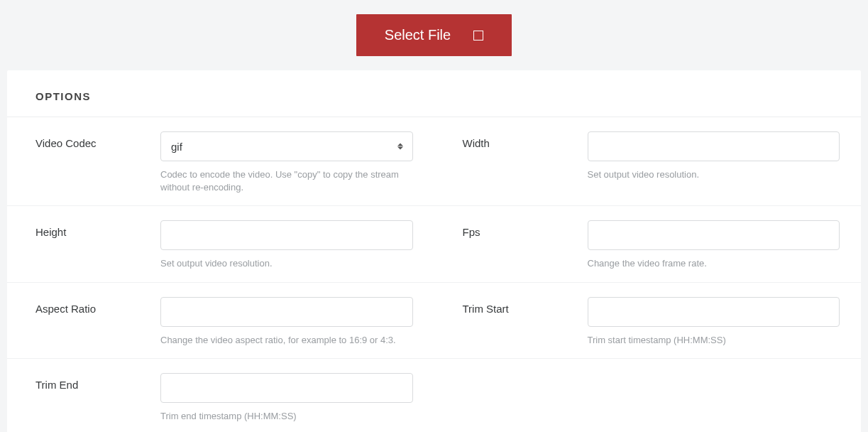 The height and width of the screenshot is (432, 868). What do you see at coordinates (287, 388) in the screenshot?
I see `trim-end-input` at bounding box center [287, 388].